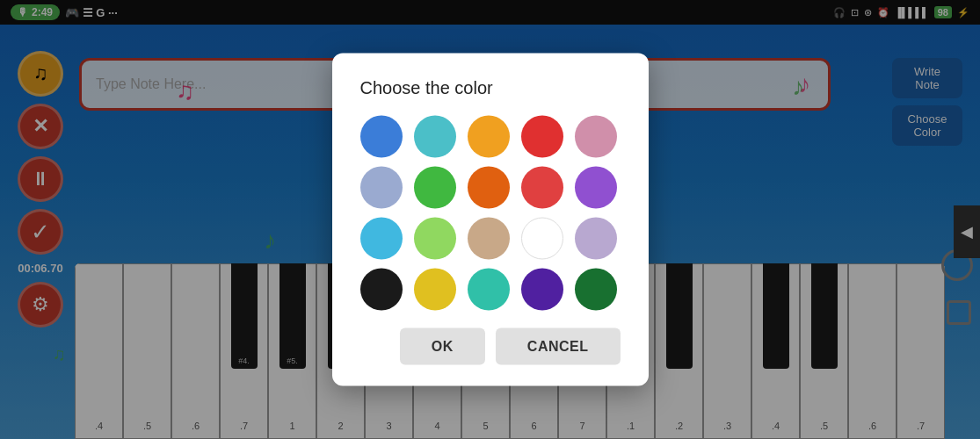 This screenshot has width=980, height=439. What do you see at coordinates (435, 137) in the screenshot?
I see `color-teal` at bounding box center [435, 137].